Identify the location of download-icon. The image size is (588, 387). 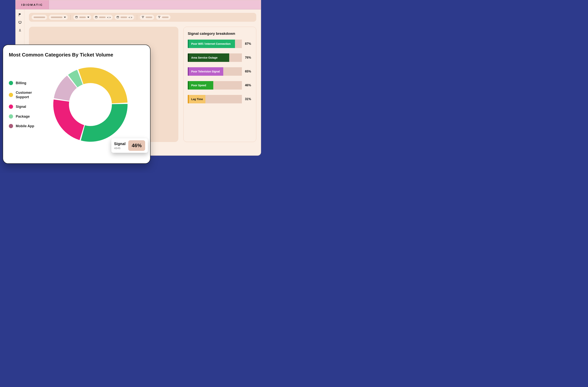
(20, 30).